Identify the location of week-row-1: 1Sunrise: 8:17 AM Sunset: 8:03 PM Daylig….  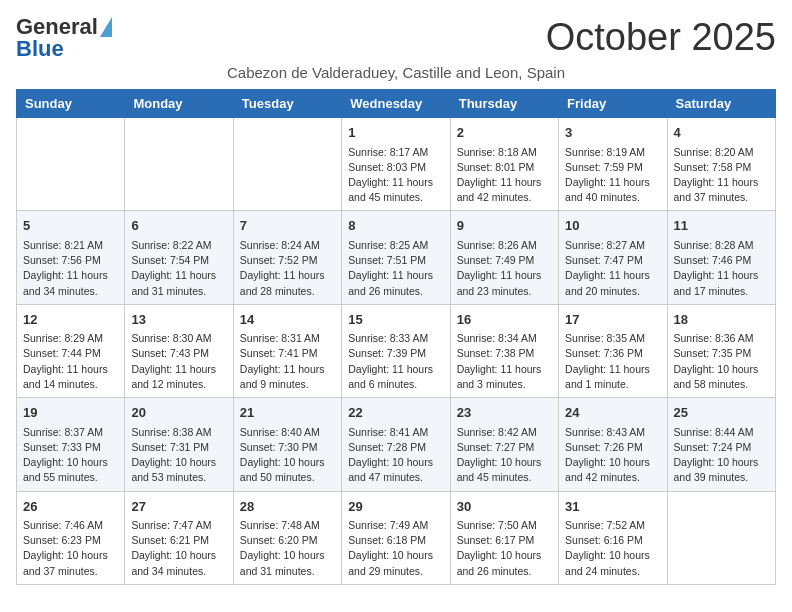
(396, 164).